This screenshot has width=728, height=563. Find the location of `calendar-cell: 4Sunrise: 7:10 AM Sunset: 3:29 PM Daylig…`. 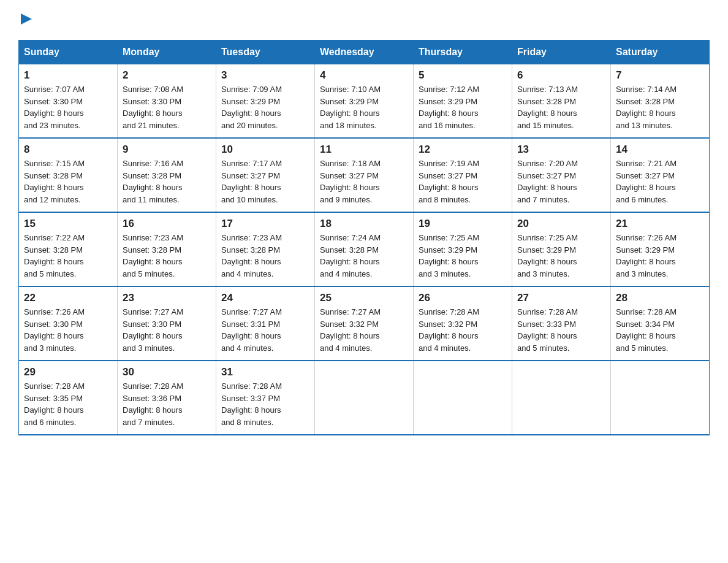

calendar-cell: 4Sunrise: 7:10 AM Sunset: 3:29 PM Daylig… is located at coordinates (364, 102).